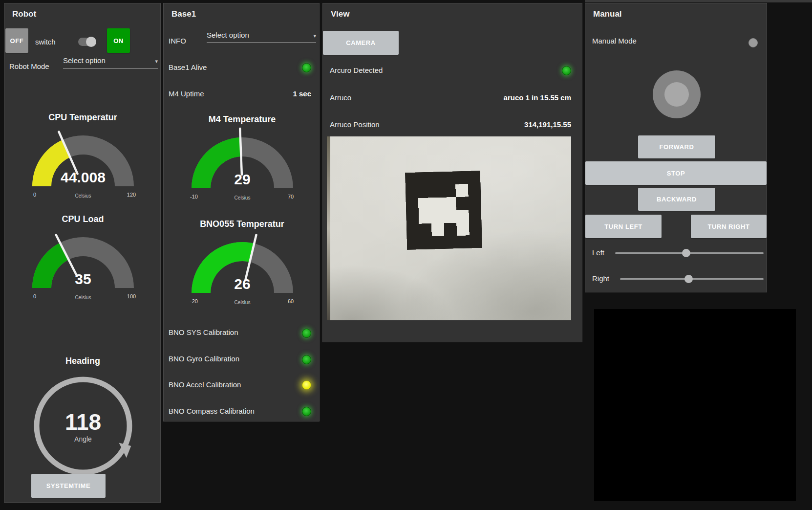 The width and height of the screenshot is (812, 510). Describe the element at coordinates (118, 41) in the screenshot. I see `on-button: ON` at that location.